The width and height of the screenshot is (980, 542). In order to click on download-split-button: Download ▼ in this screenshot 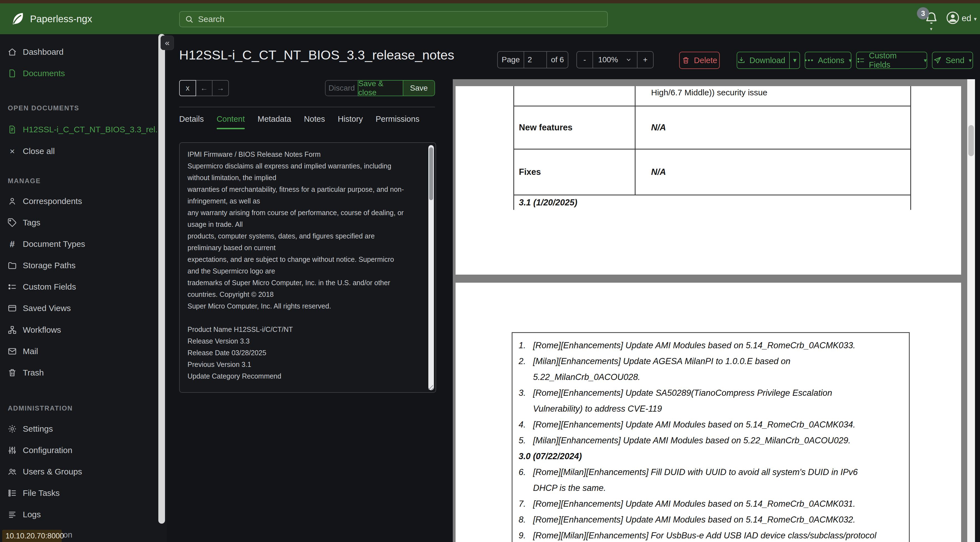, I will do `click(768, 60)`.